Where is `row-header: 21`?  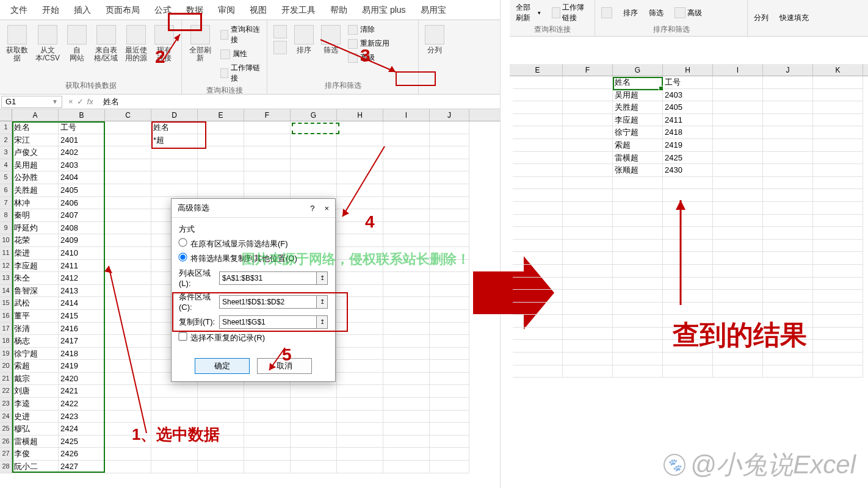 row-header: 21 is located at coordinates (6, 379).